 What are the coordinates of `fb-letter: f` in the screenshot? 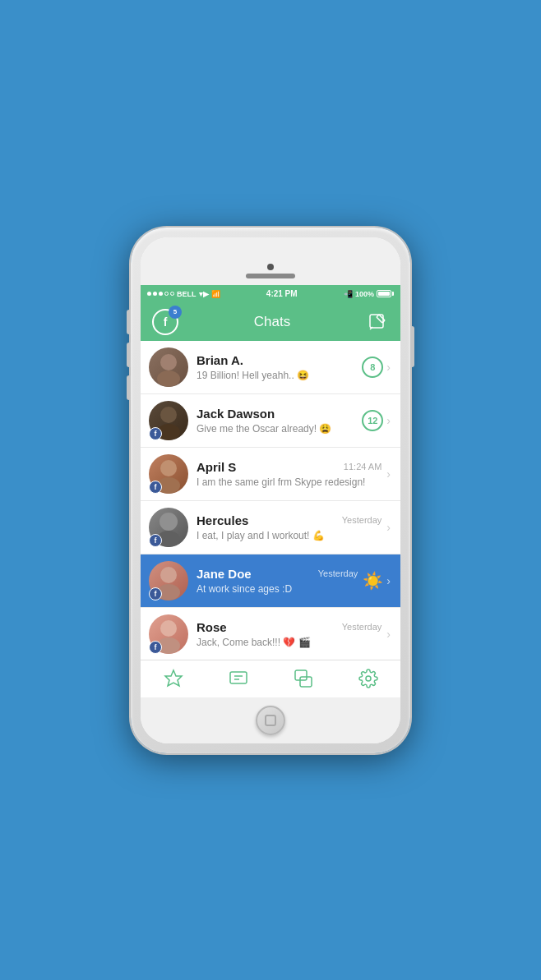 It's located at (166, 322).